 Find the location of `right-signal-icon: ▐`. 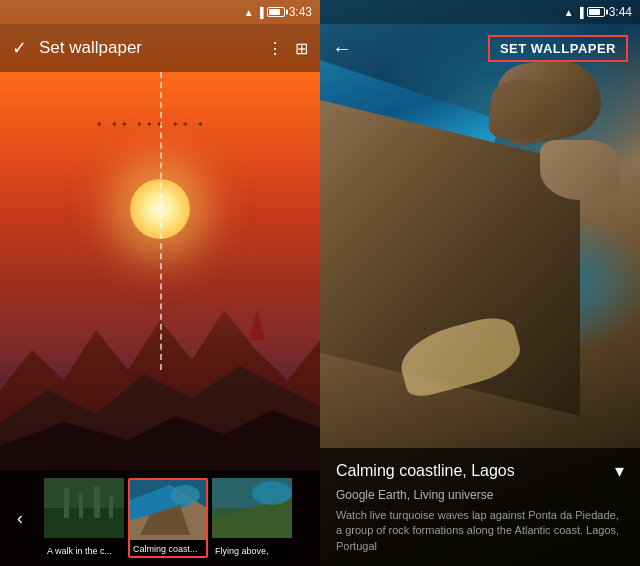

right-signal-icon: ▐ is located at coordinates (580, 12).